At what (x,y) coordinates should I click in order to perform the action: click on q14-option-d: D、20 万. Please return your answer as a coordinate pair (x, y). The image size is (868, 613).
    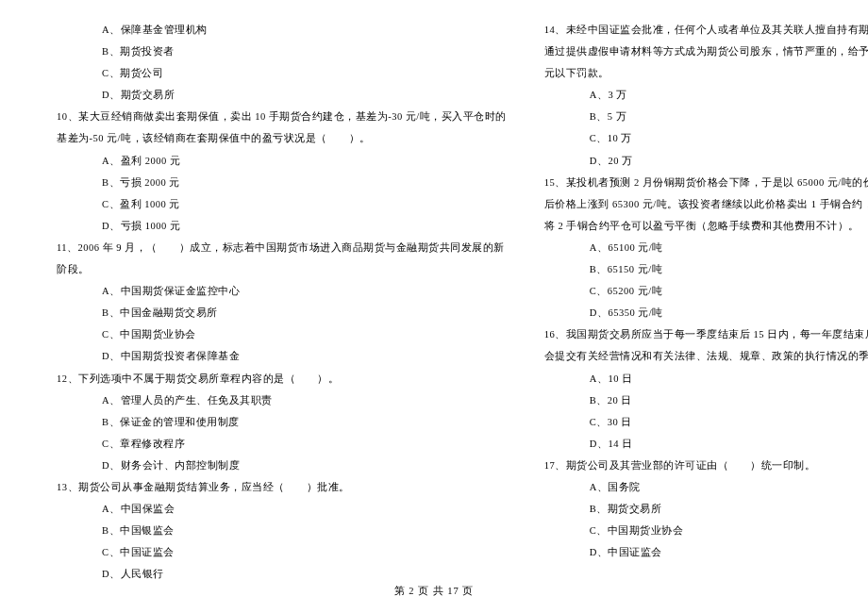
    Looking at the image, I should click on (706, 160).